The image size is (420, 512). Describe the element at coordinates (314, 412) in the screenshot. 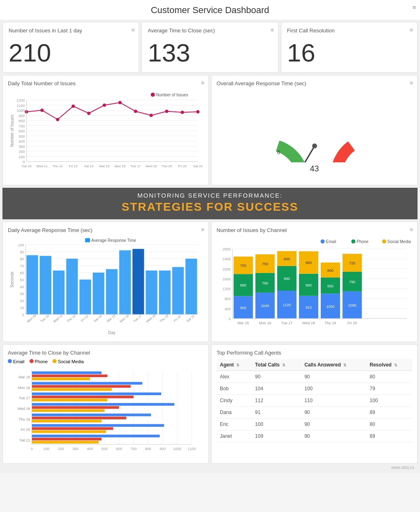

I see `table-row: Dana919089` at that location.